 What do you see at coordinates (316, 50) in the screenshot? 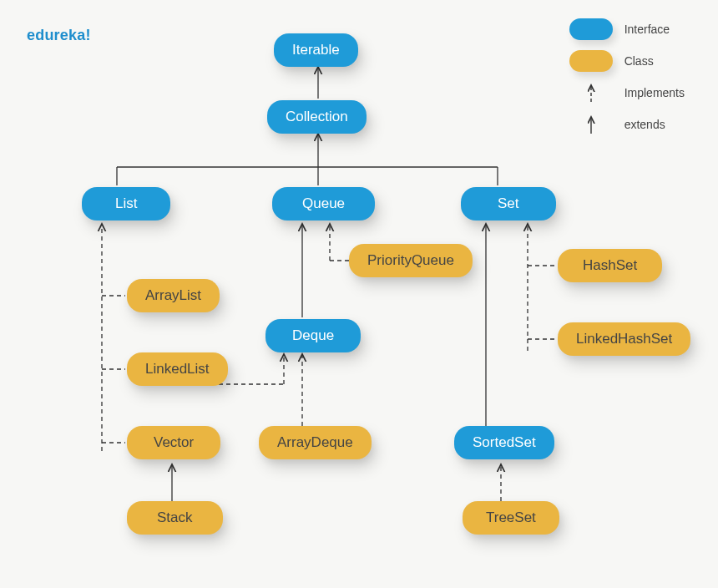
I see `node-label: Iterable` at bounding box center [316, 50].